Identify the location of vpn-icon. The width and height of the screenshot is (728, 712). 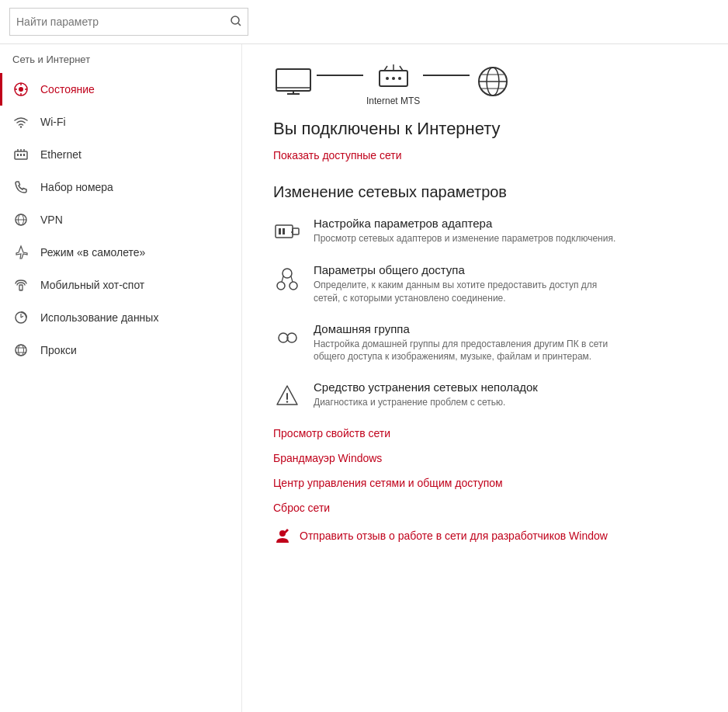
(21, 220).